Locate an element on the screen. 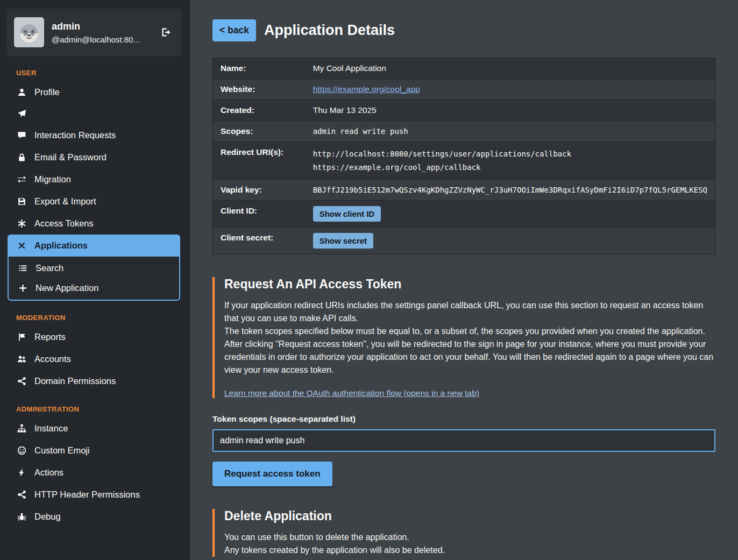 This screenshot has height=560, width=738. avatar is located at coordinates (29, 32).